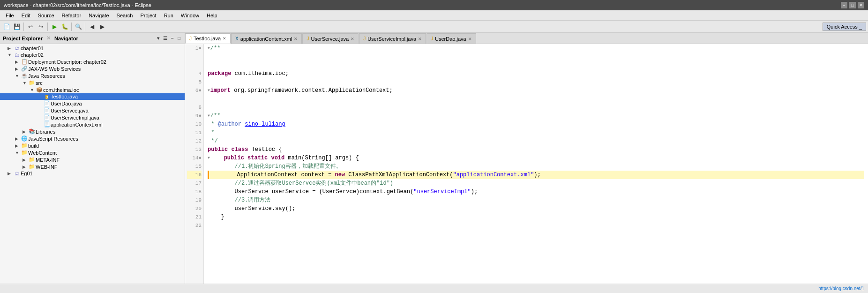  Describe the element at coordinates (92, 159) in the screenshot. I see `tree-item-metainf: ▶ 📁 META-INF` at that location.